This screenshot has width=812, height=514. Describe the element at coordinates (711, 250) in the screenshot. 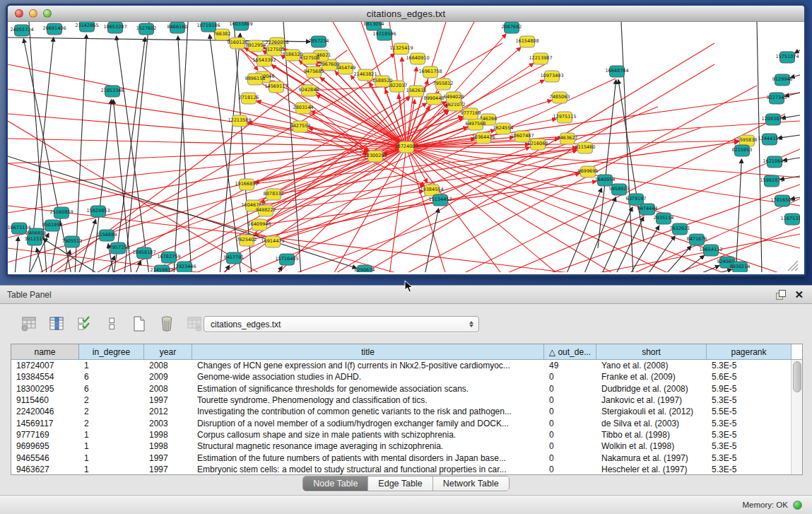

I see `graph-node: 10654112` at that location.